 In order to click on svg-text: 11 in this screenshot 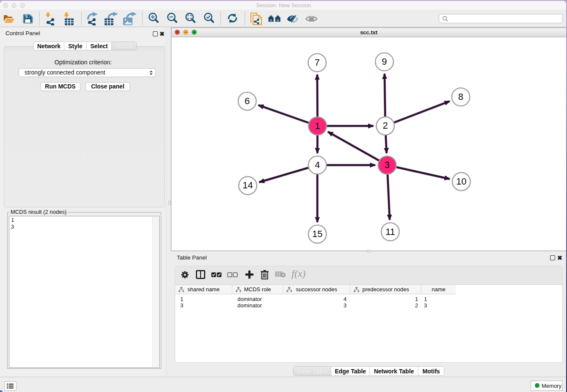, I will do `click(390, 232)`.